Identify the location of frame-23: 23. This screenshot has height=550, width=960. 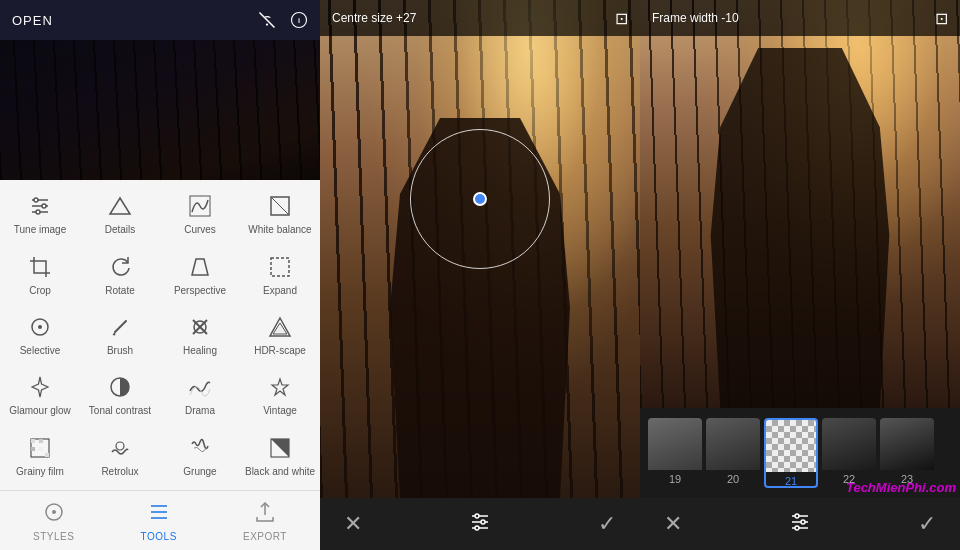
(907, 453).